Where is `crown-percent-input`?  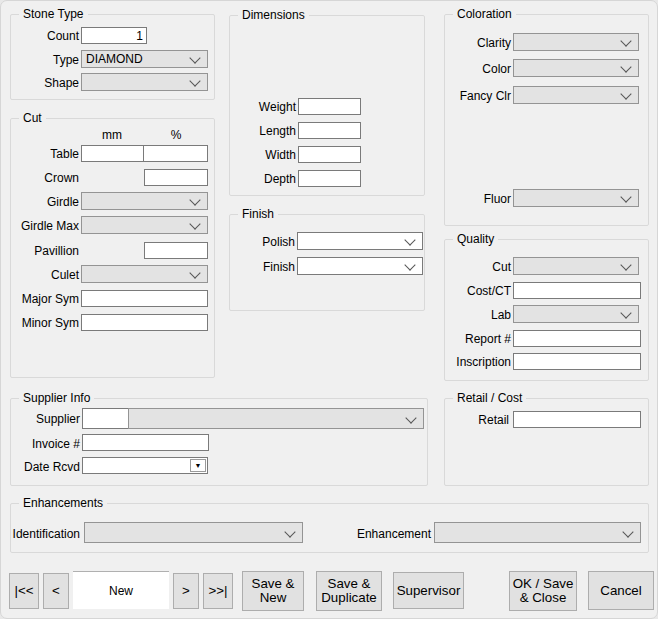
crown-percent-input is located at coordinates (176, 178).